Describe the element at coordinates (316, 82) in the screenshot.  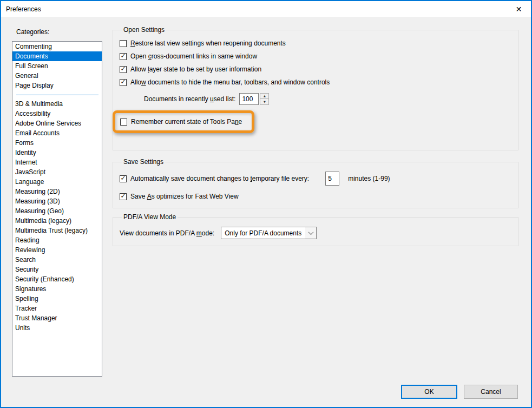
I see `hide-menu-bar-row: ✓ Allow documents to hide the menu bar, …` at that location.